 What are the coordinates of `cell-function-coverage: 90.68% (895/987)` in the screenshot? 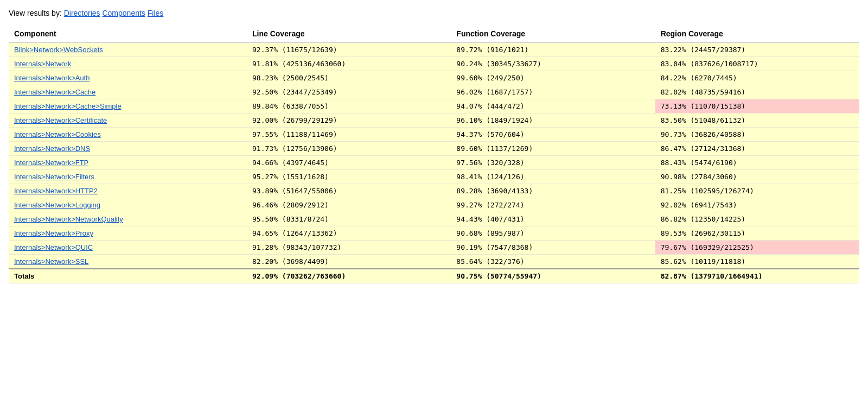 It's located at (553, 234).